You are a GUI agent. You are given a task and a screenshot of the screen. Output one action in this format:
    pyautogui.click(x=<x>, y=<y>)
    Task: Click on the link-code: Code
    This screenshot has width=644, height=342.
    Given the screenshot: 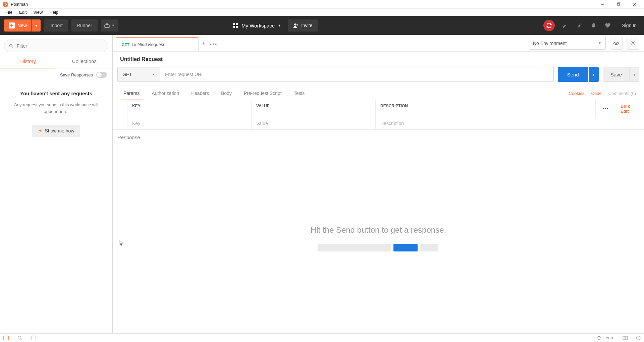 What is the action you would take?
    pyautogui.click(x=596, y=93)
    